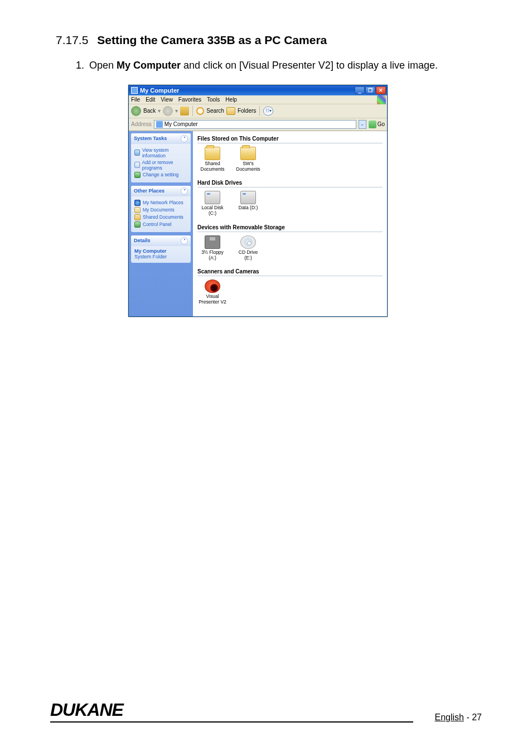  Describe the element at coordinates (149, 191) in the screenshot. I see `panel-title: Other Places` at that location.